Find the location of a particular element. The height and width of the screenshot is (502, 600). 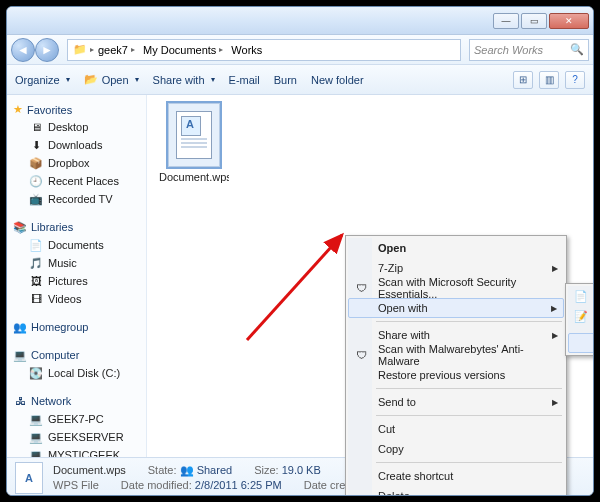

minimize-button: — is located at coordinates (506, 21).